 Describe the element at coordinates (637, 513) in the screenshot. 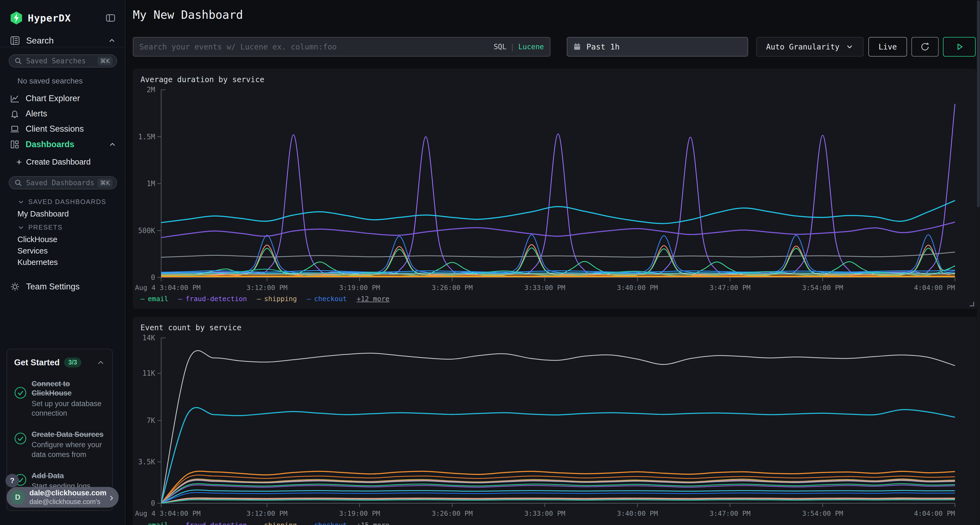

I see `x-axis-label: 3:40:00 PM` at that location.